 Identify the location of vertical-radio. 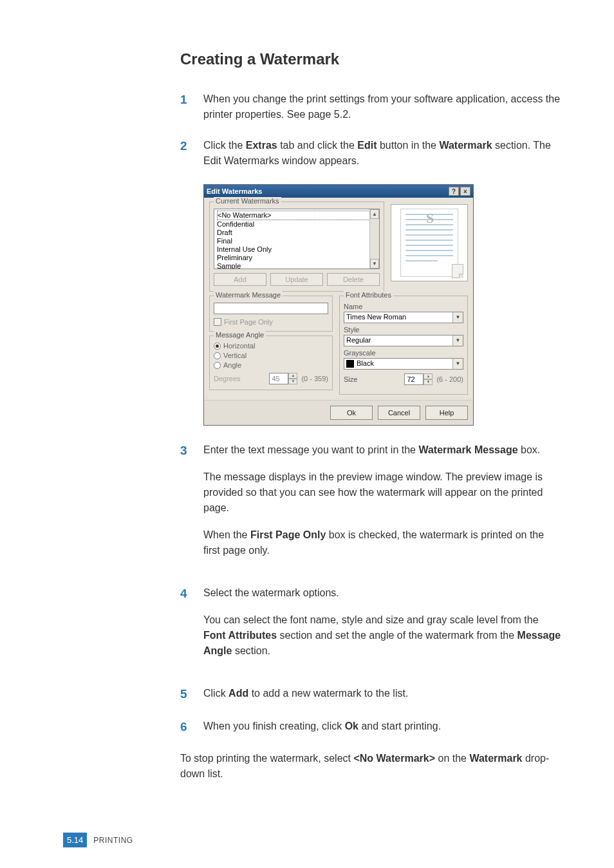
(218, 355).